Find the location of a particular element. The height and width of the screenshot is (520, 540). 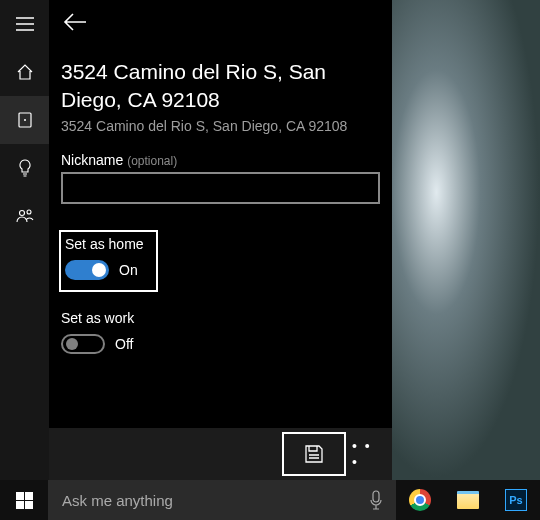

set-as-work-toggle is located at coordinates (83, 344).